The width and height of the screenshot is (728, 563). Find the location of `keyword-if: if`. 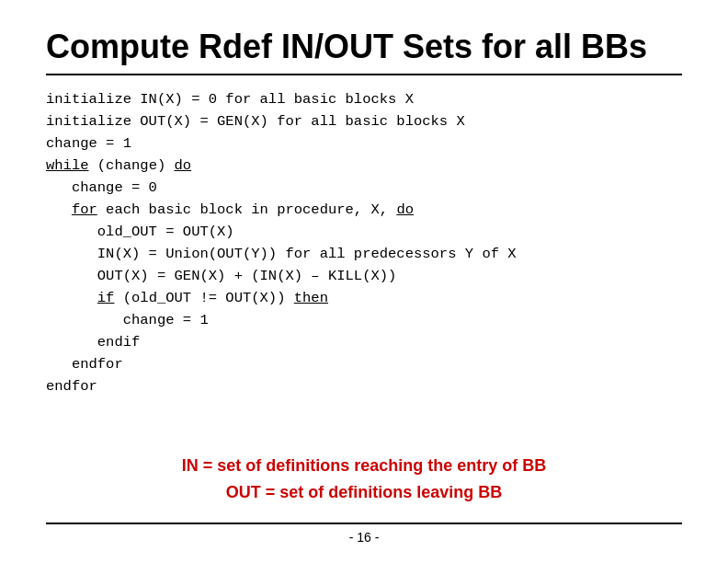

keyword-if: if is located at coordinates (107, 298).